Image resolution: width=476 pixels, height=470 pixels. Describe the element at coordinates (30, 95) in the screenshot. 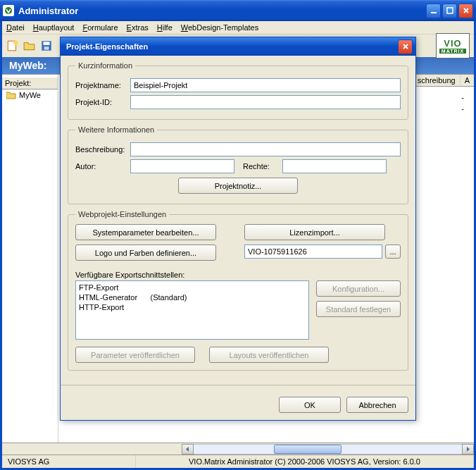

I see `tree-item: MyWe` at that location.